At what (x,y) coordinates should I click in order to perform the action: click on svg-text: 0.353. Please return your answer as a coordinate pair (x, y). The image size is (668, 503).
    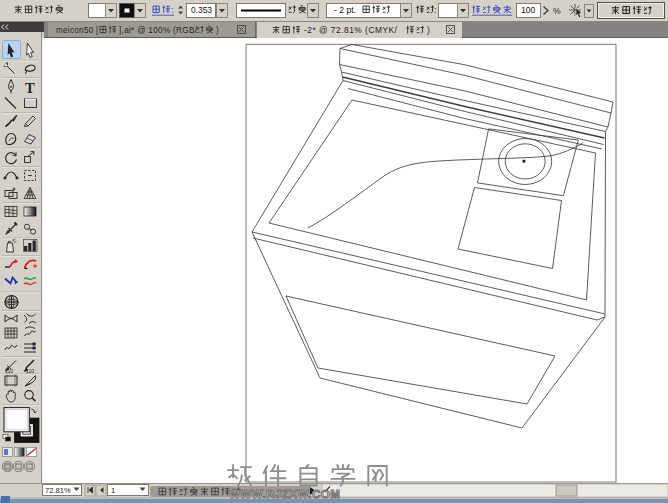
    Looking at the image, I should click on (202, 10).